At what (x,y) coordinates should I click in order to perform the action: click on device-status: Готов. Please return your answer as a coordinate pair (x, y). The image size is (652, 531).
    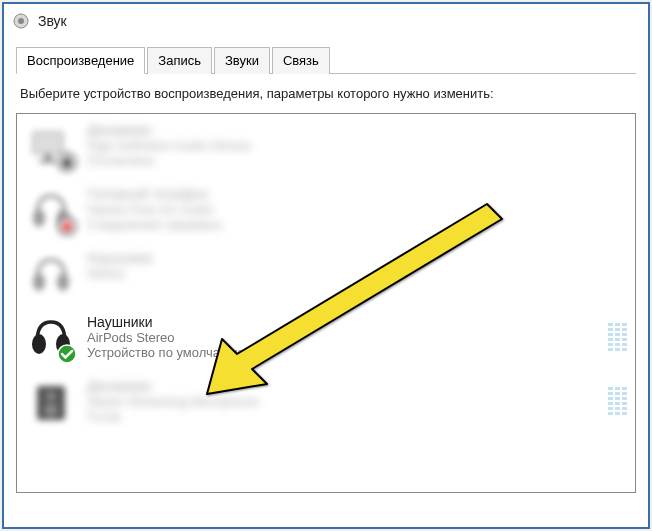
    Looking at the image, I should click on (356, 416).